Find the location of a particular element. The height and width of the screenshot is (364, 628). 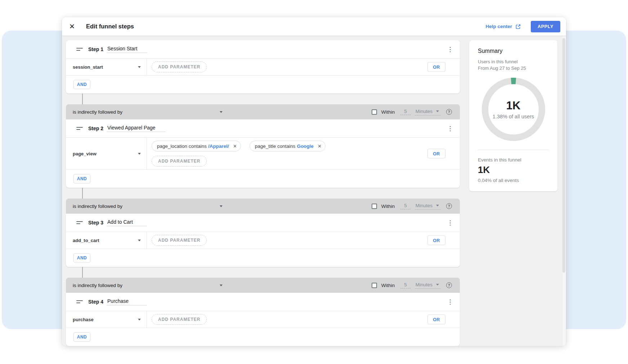

step-name-input: Purchase is located at coordinates (127, 302).